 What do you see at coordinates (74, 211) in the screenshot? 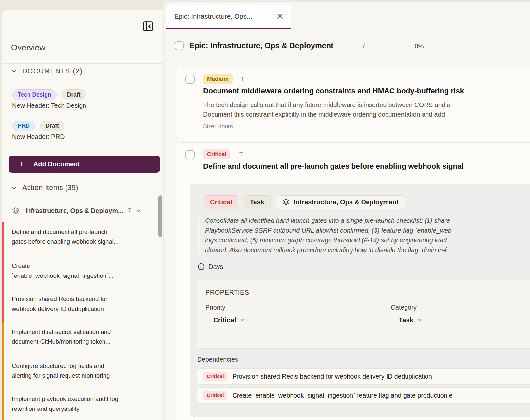
I see `epic-group-label: Infrastructure, Ops & Deploym...` at bounding box center [74, 211].